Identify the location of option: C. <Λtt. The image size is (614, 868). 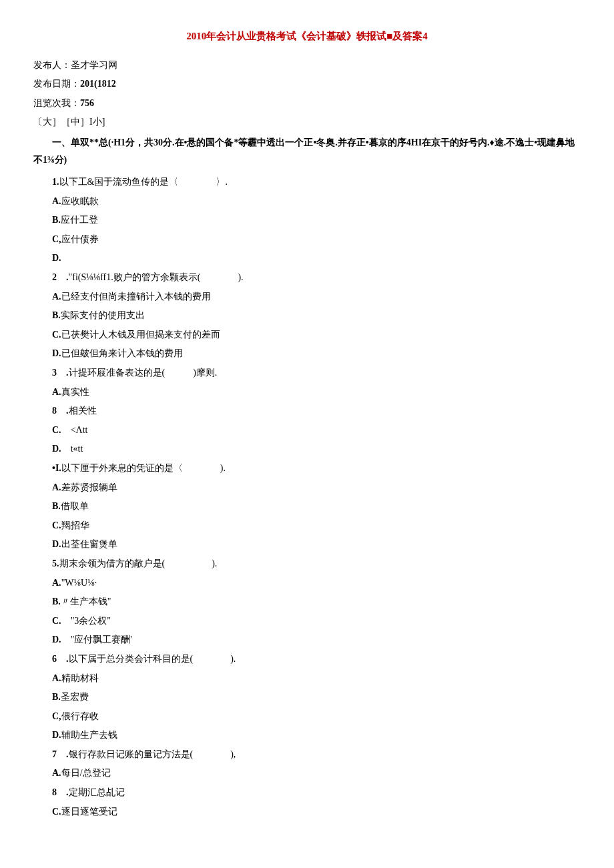
(307, 431).